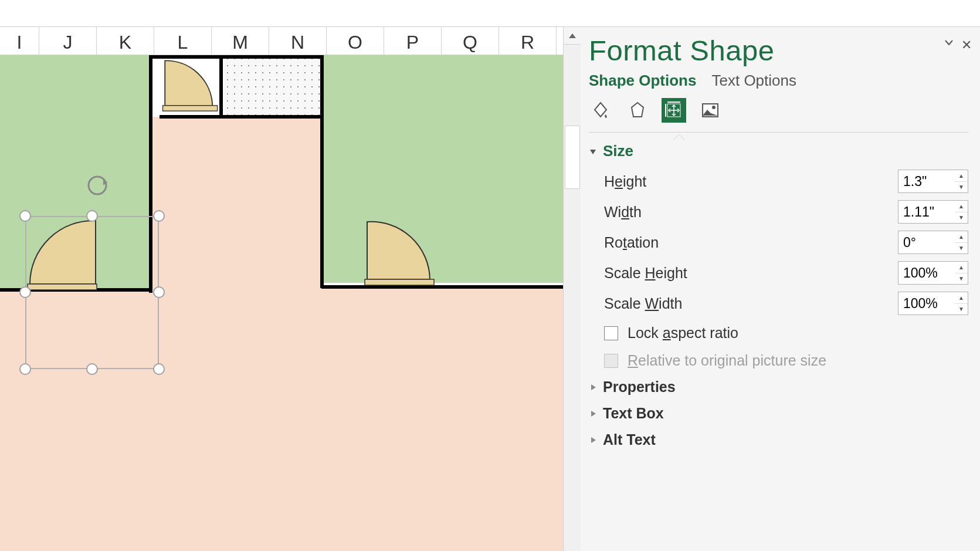 The image size is (980, 551). Describe the element at coordinates (674, 110) in the screenshot. I see `size-properties-icon` at that location.